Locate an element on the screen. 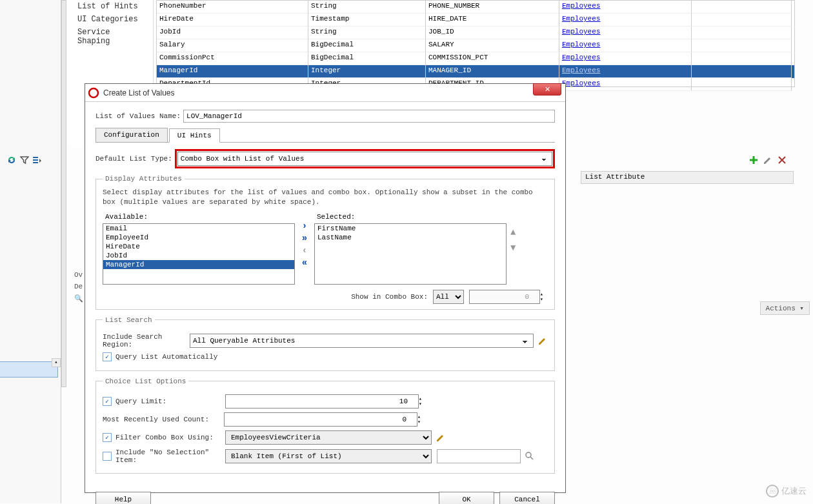 This screenshot has width=813, height=504. cell-name: PhoneNumber is located at coordinates (232, 7).